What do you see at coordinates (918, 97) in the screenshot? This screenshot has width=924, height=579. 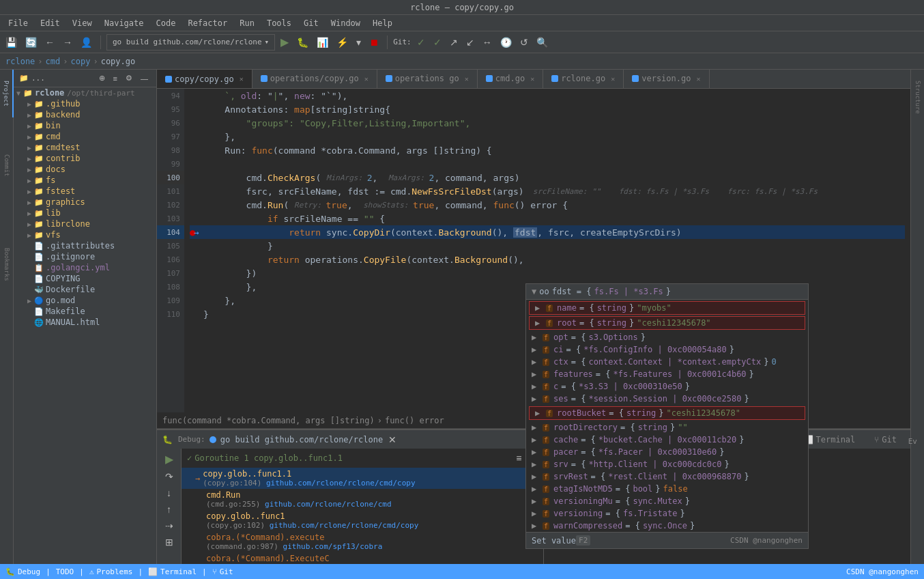 I see `side-tab-structure: Structure` at bounding box center [918, 97].